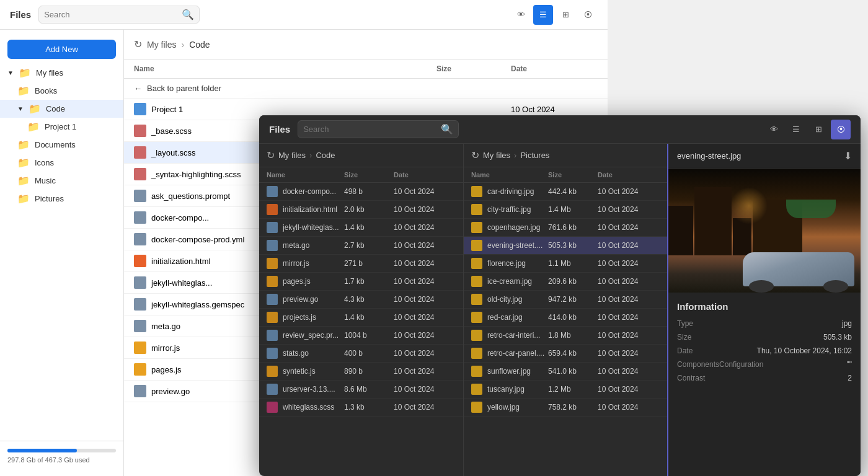 This screenshot has height=476, width=868. What do you see at coordinates (361, 156) in the screenshot?
I see `dark-breadcrumb-code: ↻ My files › Code` at bounding box center [361, 156].